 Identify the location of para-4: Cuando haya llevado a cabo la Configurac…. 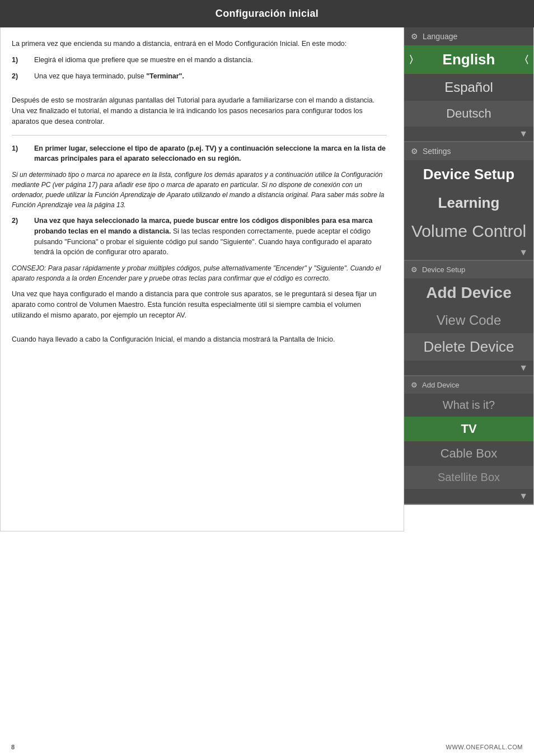
(199, 339).